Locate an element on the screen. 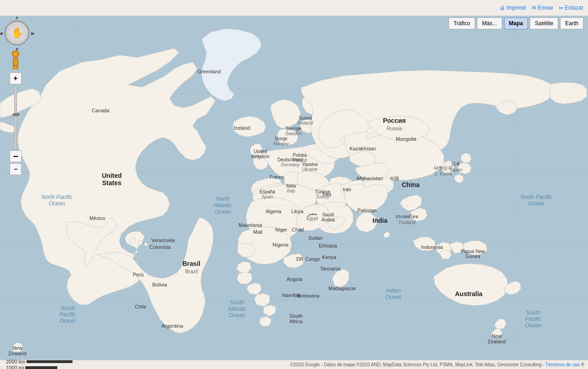 The height and width of the screenshot is (369, 588). pegman is located at coordinates (16, 60).